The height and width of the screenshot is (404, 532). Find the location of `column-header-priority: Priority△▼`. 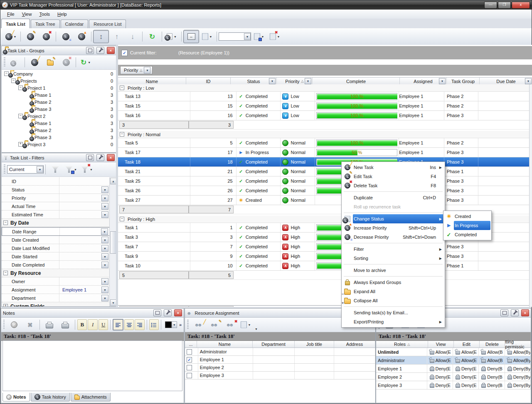

column-header-priority: Priority△▼ is located at coordinates (295, 81).